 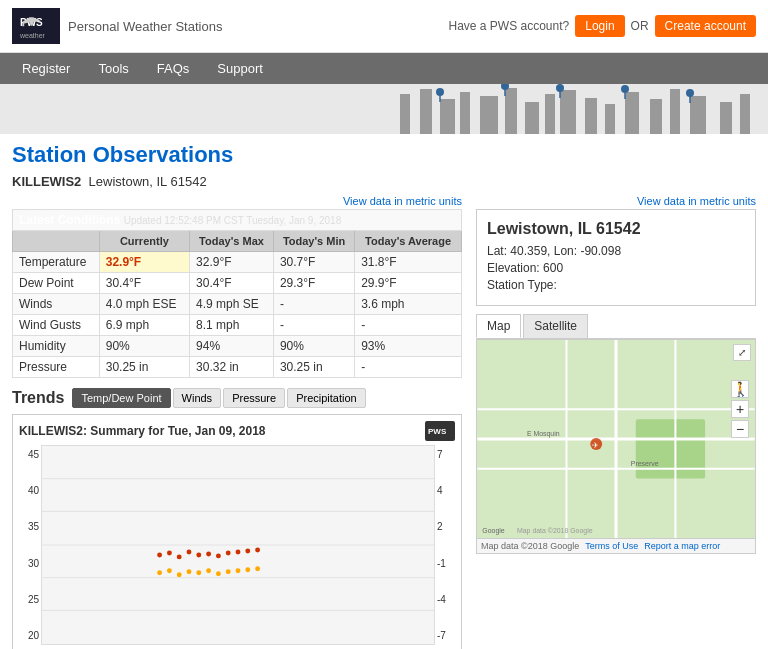 I want to click on map-tab-satellite: Satellite, so click(x=556, y=326).